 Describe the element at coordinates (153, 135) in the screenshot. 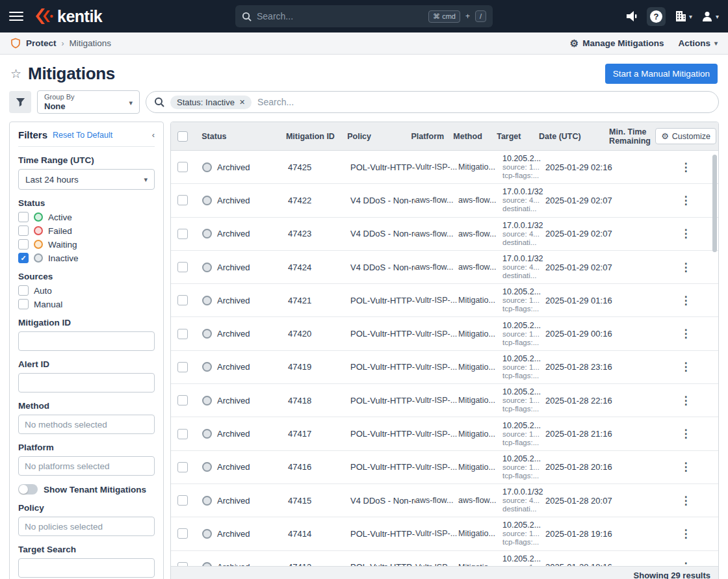

I see `collapse-panel-icon: ‹` at that location.